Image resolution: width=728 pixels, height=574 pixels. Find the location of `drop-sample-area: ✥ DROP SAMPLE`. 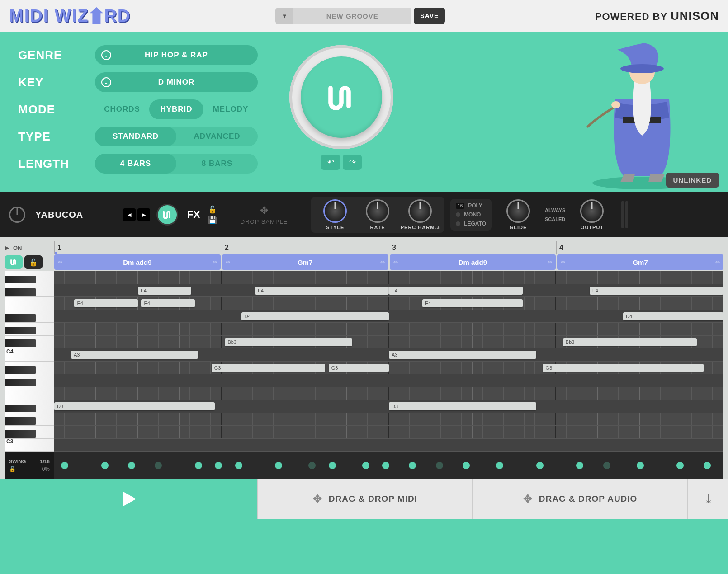

drop-sample-area: ✥ DROP SAMPLE is located at coordinates (264, 215).